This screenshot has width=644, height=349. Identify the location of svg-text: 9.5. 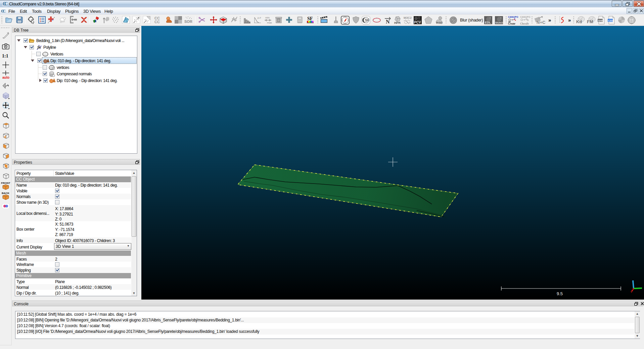
(560, 294).